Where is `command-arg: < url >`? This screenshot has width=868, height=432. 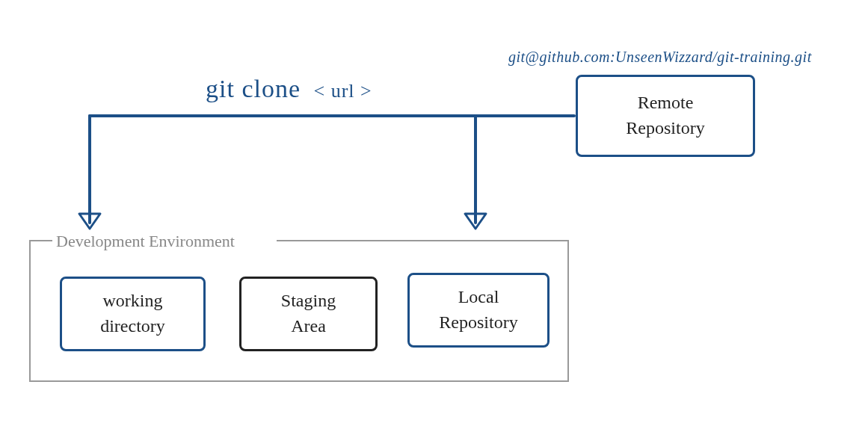 command-arg: < url > is located at coordinates (343, 91).